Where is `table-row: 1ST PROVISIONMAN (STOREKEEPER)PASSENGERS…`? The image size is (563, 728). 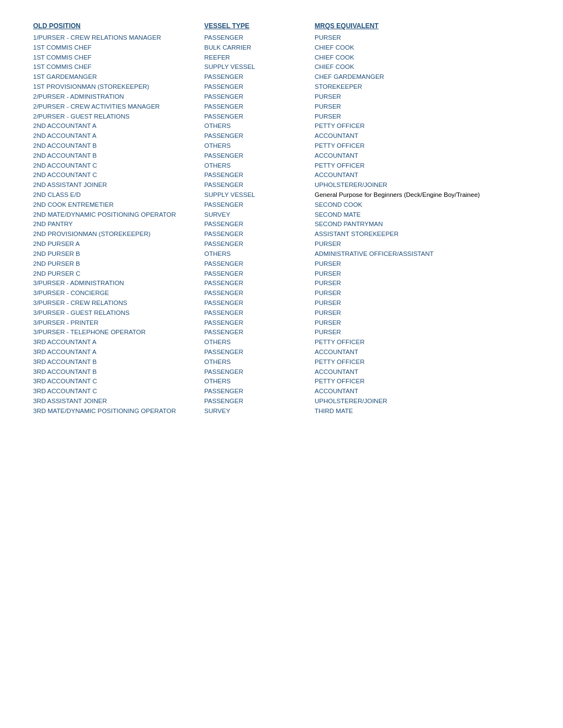
table-row: 1ST PROVISIONMAN (STOREKEEPER)PASSENGERS… is located at coordinates (282, 87).